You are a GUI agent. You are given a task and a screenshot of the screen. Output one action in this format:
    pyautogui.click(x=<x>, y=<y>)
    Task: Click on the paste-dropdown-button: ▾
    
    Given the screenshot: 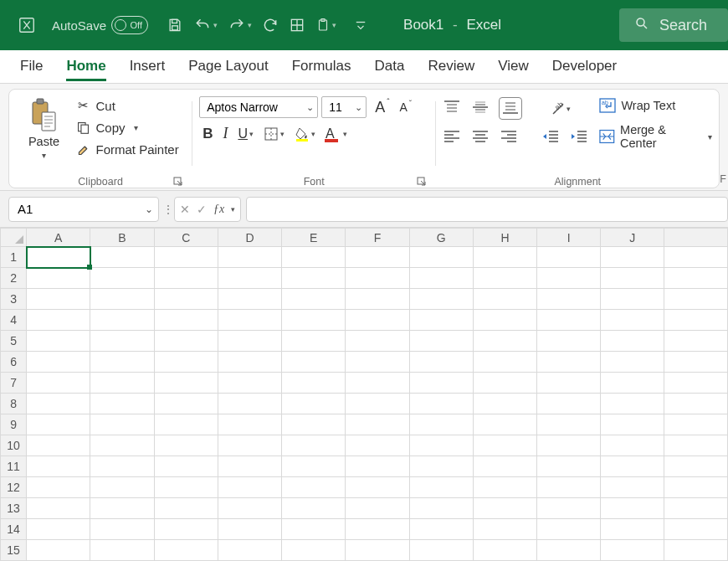 What is the action you would take?
    pyautogui.click(x=326, y=25)
    